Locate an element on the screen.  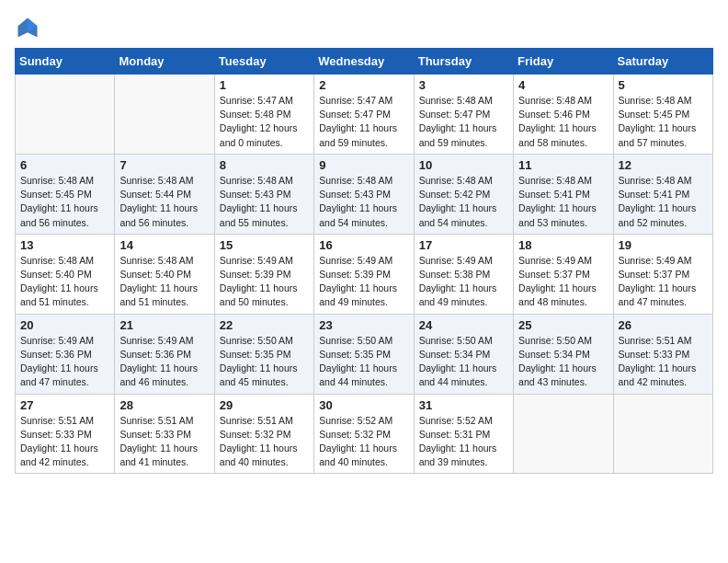
day-info: Sunrise: 5:52 AMSunset: 5:31 PMDaylight:… is located at coordinates (463, 442).